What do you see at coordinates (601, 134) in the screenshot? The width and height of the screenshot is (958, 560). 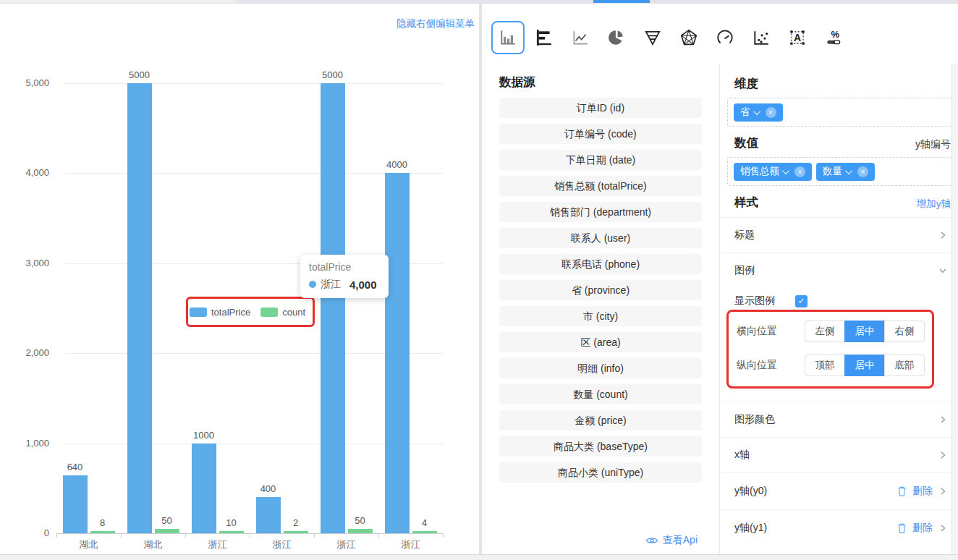 I see `datasource-field: 订单编号 (code)` at bounding box center [601, 134].